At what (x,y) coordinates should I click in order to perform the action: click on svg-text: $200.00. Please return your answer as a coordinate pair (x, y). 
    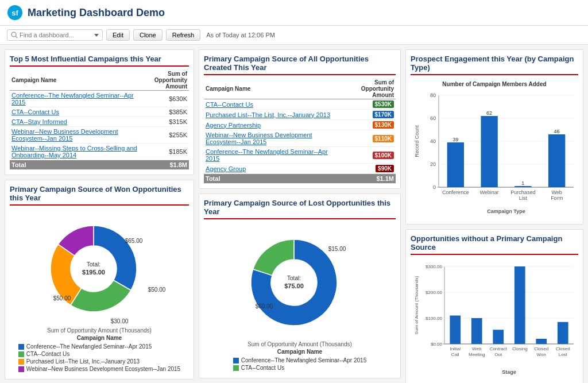
    Looking at the image, I should click on (434, 293).